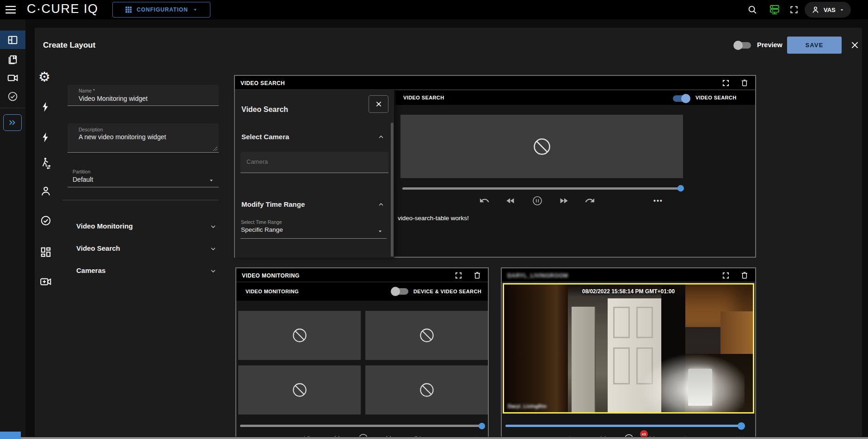  What do you see at coordinates (682, 99) in the screenshot?
I see `video-search-toggle` at bounding box center [682, 99].